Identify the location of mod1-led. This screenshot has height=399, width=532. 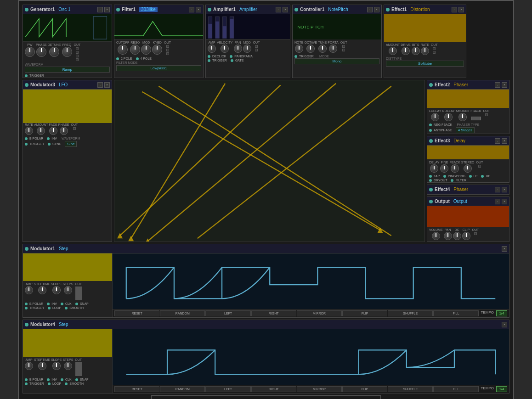
(27, 249).